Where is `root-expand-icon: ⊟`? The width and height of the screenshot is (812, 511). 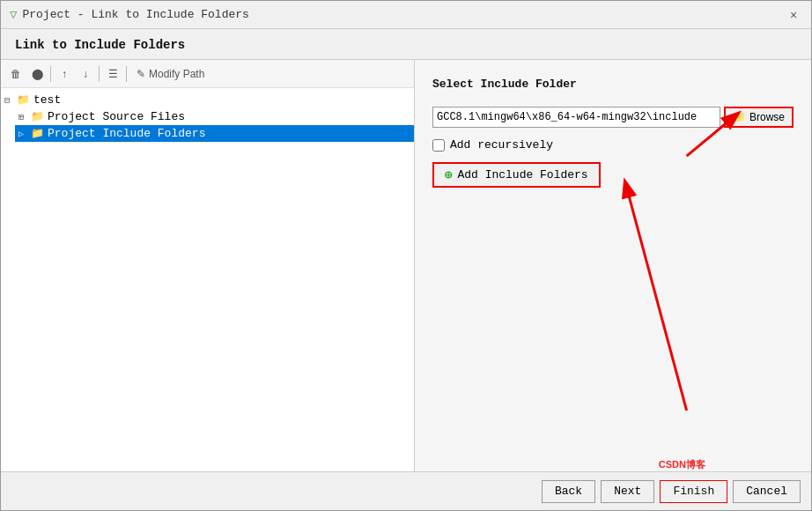 root-expand-icon: ⊟ is located at coordinates (10, 100).